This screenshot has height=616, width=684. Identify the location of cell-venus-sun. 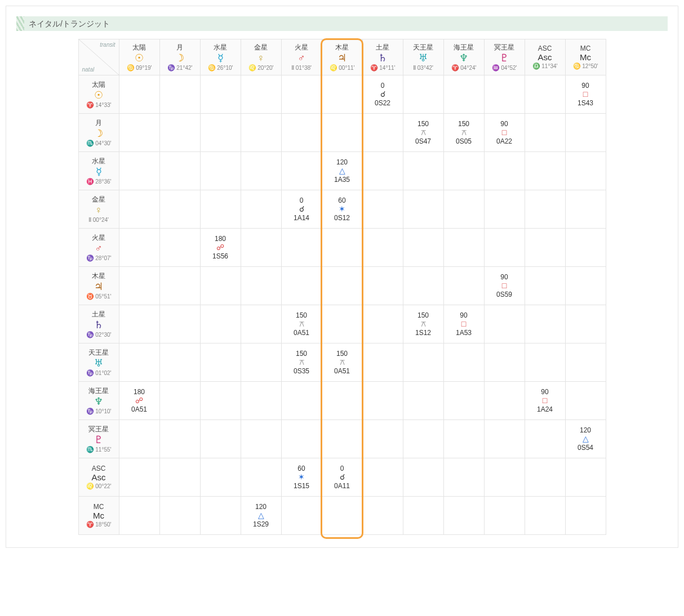
(139, 209).